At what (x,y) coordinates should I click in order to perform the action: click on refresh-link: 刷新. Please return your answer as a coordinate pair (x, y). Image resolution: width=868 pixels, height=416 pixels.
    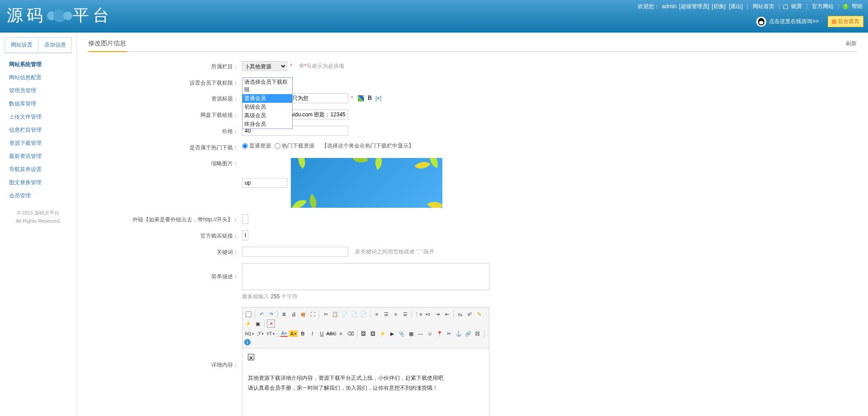
    Looking at the image, I should click on (851, 43).